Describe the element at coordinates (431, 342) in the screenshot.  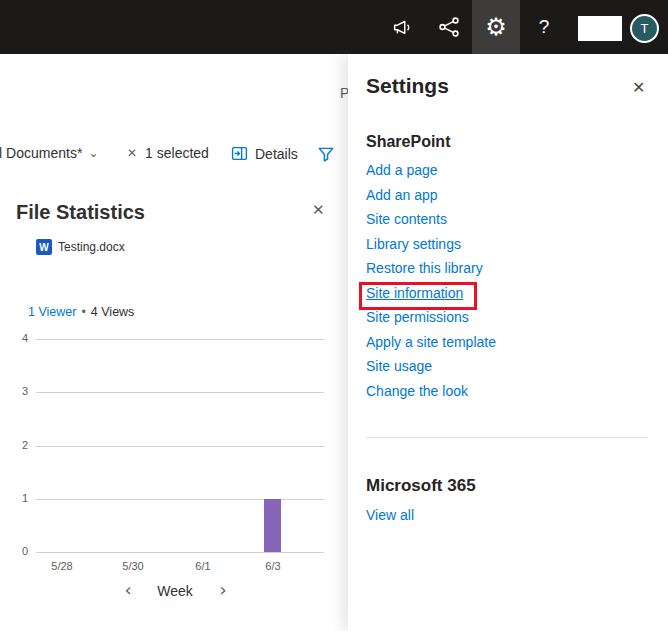
I see `settings-link-apply-a-site-template: Apply a site template` at that location.